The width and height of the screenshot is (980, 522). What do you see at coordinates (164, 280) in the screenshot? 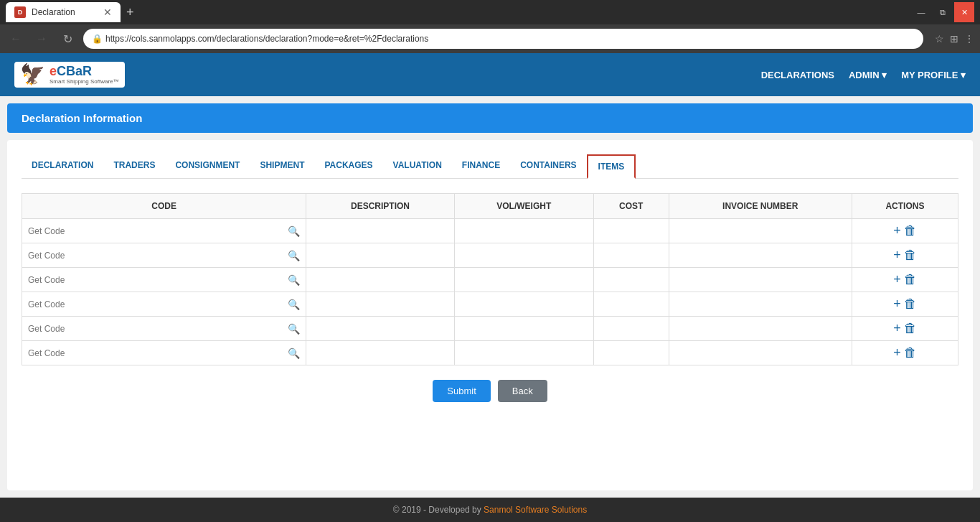
I see `code-cell-2: 🔍` at bounding box center [164, 280].